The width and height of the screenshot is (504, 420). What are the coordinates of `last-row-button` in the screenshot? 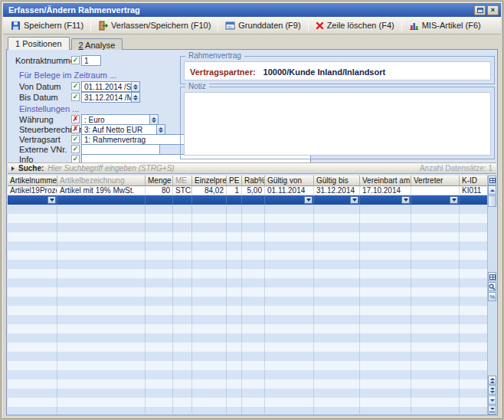 It's located at (492, 410).